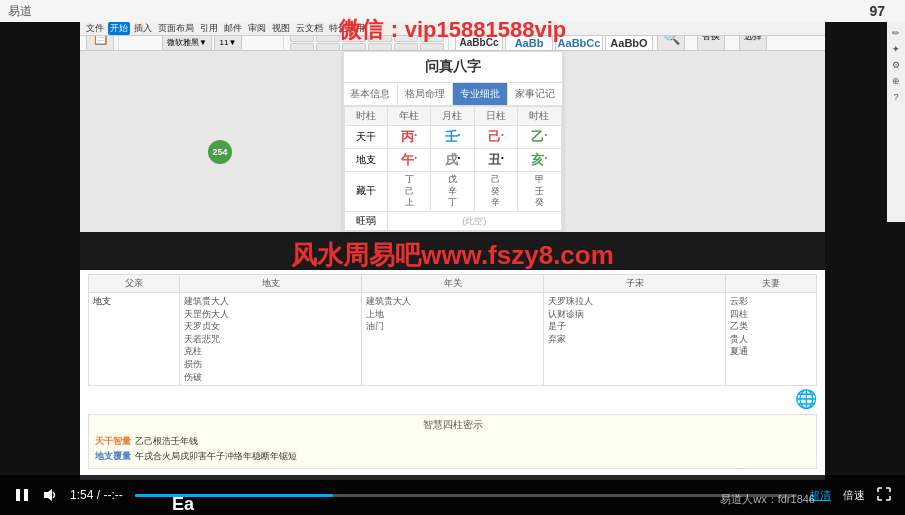 The height and width of the screenshot is (515, 905). Describe the element at coordinates (896, 81) in the screenshot. I see `zoom-icon: ⊕` at that location.